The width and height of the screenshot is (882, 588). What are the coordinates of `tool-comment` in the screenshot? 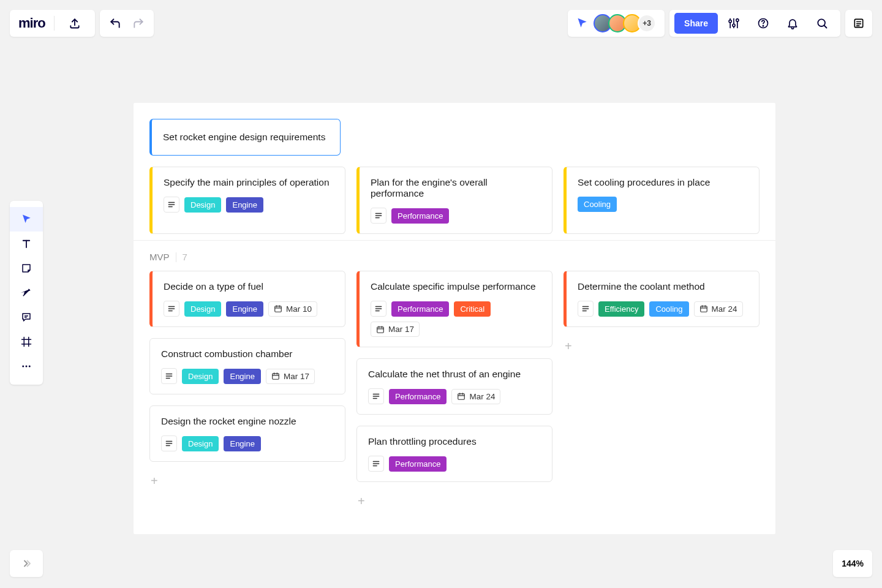 It's located at (26, 317).